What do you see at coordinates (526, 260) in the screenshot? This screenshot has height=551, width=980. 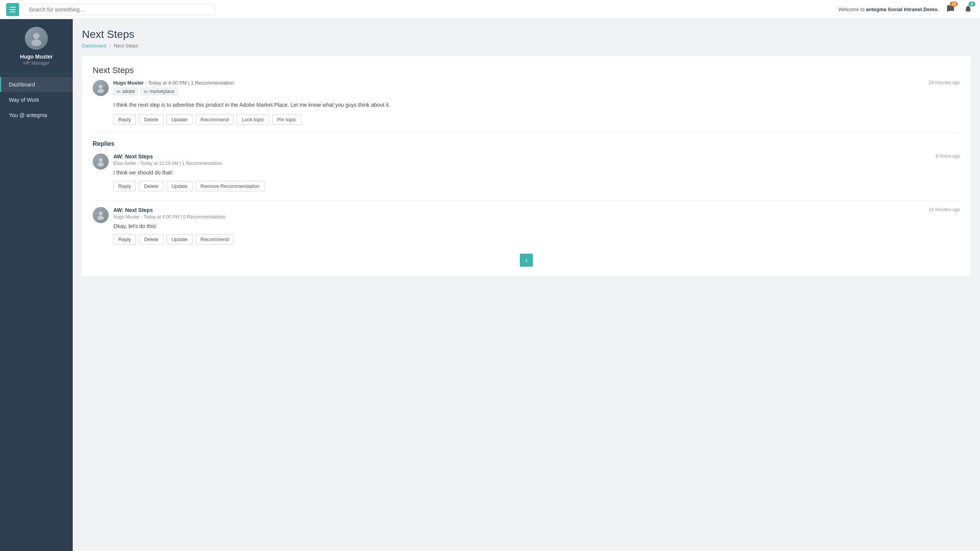 I see `page-1-button: 1` at bounding box center [526, 260].